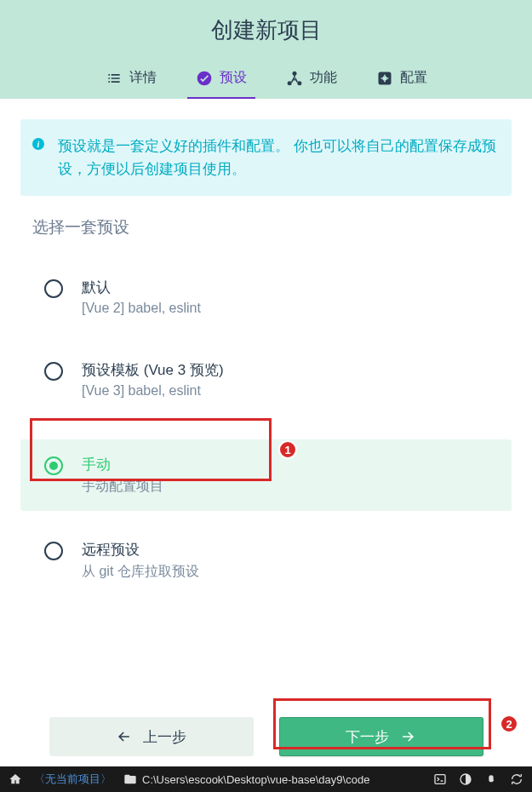 This screenshot has width=532, height=792. Describe the element at coordinates (255, 780) in the screenshot. I see `path-text: C:\Users\escook\Desktop\vue-base\day9\co…` at that location.